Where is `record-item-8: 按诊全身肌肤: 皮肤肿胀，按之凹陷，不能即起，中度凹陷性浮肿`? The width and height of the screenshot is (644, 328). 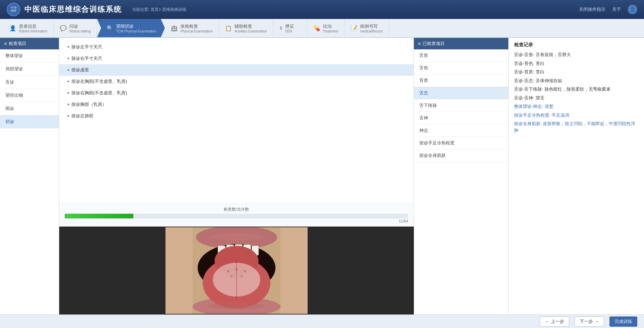 record-item-8: 按诊全身肌肤: 皮肤肿胀，按之凹陷，不能即起，中度凹陷性浮肿 is located at coordinates (576, 127).